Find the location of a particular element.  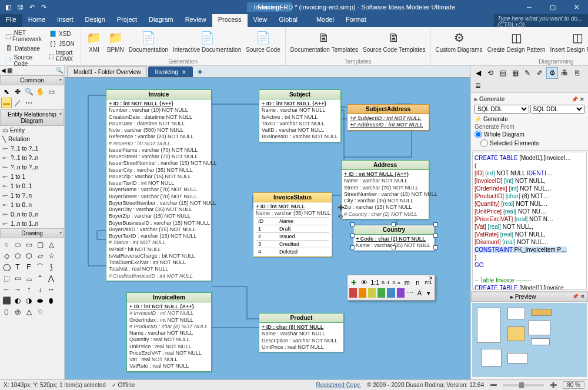

fb-add-icon: ✚ is located at coordinates (354, 282).